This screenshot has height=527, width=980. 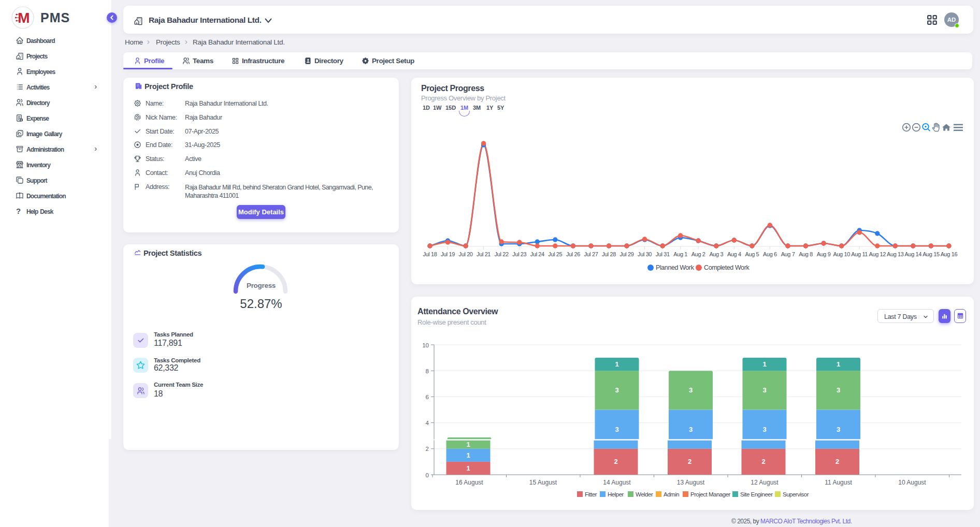 What do you see at coordinates (24, 18) in the screenshot?
I see `svg-text: M` at bounding box center [24, 18].